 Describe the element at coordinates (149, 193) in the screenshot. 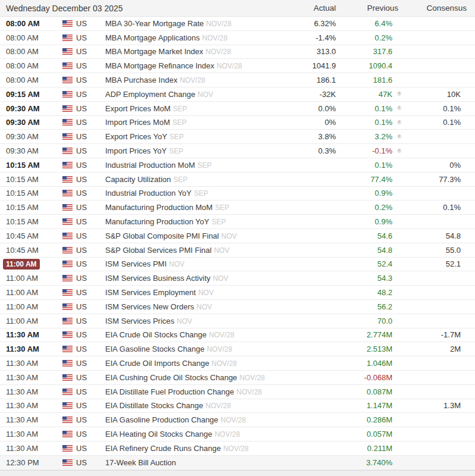

I see `event-link: Industrial Production YoY` at that location.